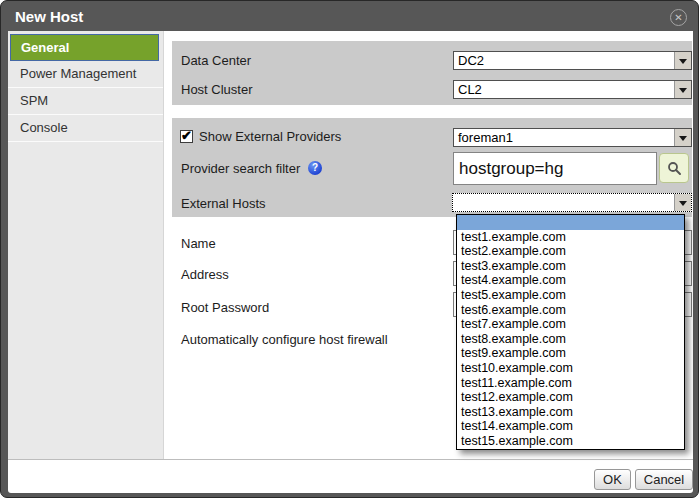 The width and height of the screenshot is (699, 498). Describe the element at coordinates (34, 100) in the screenshot. I see `sidebar-item-label: SPM` at that location.